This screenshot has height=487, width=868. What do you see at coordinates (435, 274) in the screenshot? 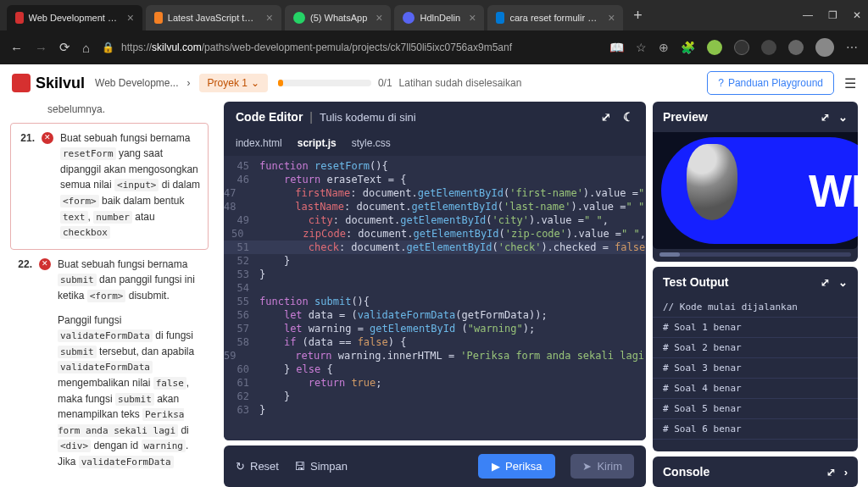
I see `code-line: 53}` at bounding box center [435, 274].